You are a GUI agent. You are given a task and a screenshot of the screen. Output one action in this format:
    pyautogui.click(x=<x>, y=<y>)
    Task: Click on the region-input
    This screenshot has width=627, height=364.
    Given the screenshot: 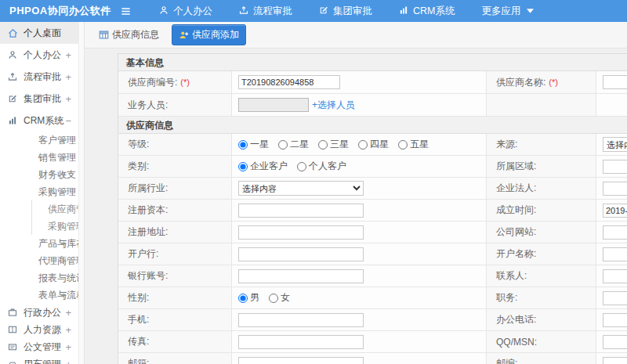 What is the action you would take?
    pyautogui.click(x=614, y=167)
    